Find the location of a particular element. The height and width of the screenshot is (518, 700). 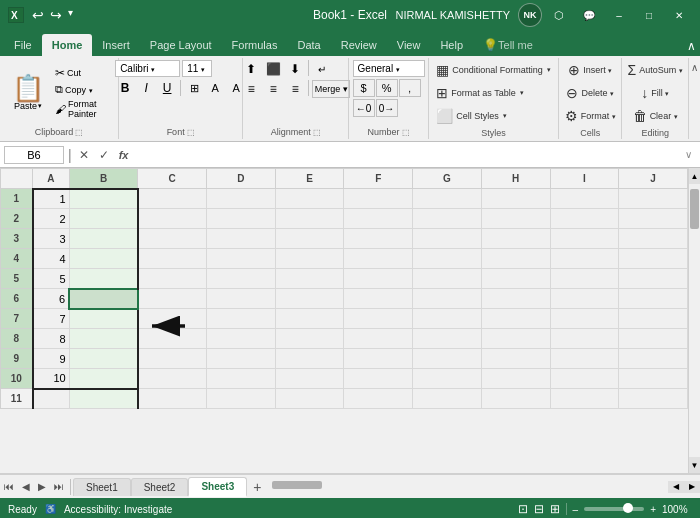

cell-f9 is located at coordinates (378, 359).